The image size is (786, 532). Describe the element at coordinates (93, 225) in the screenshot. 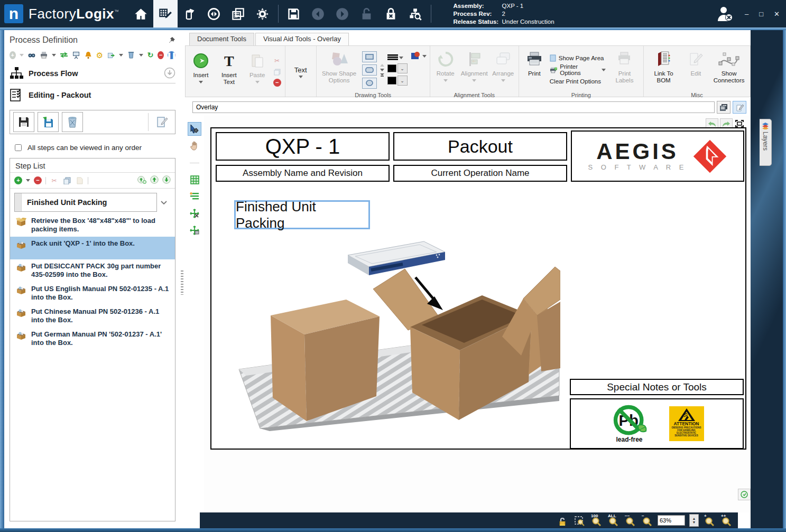

I see `step-row-1: Retrieve the Box '48"x48"x48"' to load p…` at that location.